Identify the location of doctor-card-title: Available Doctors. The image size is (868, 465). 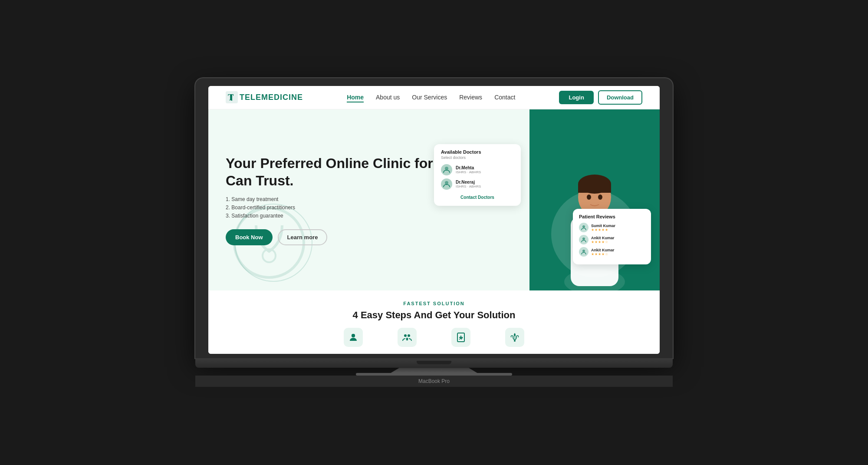
(477, 152).